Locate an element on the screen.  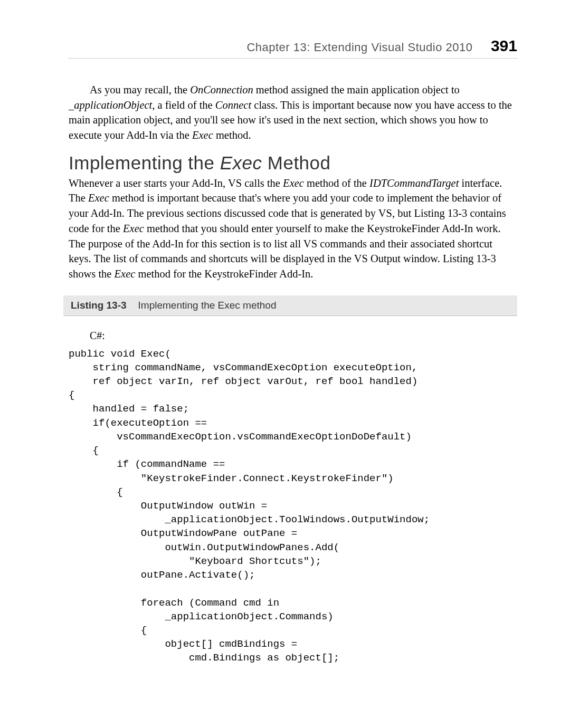
term-onconnection: OnConnection is located at coordinates (222, 90).